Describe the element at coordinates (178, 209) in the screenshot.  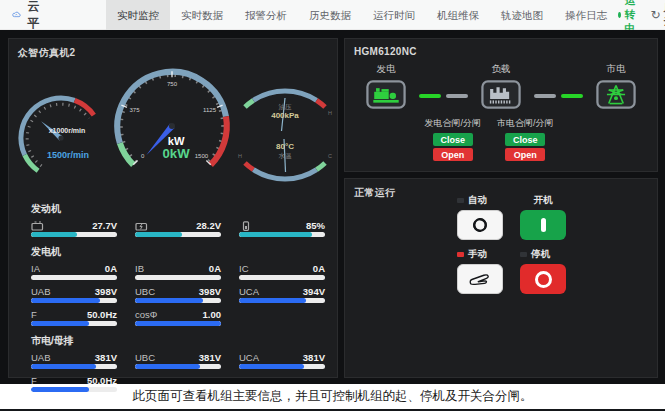
I see `engine-section-title: 发动机` at that location.